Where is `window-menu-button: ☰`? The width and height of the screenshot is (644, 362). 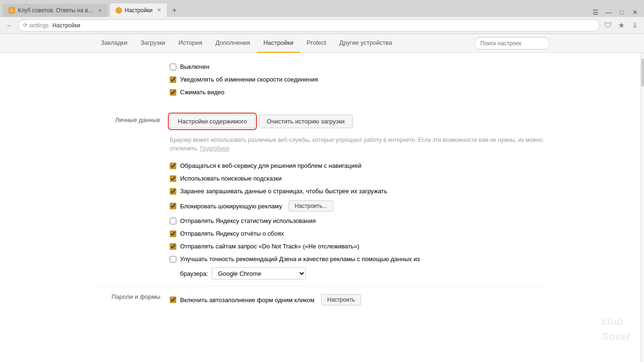 window-menu-button: ☰ is located at coordinates (595, 12).